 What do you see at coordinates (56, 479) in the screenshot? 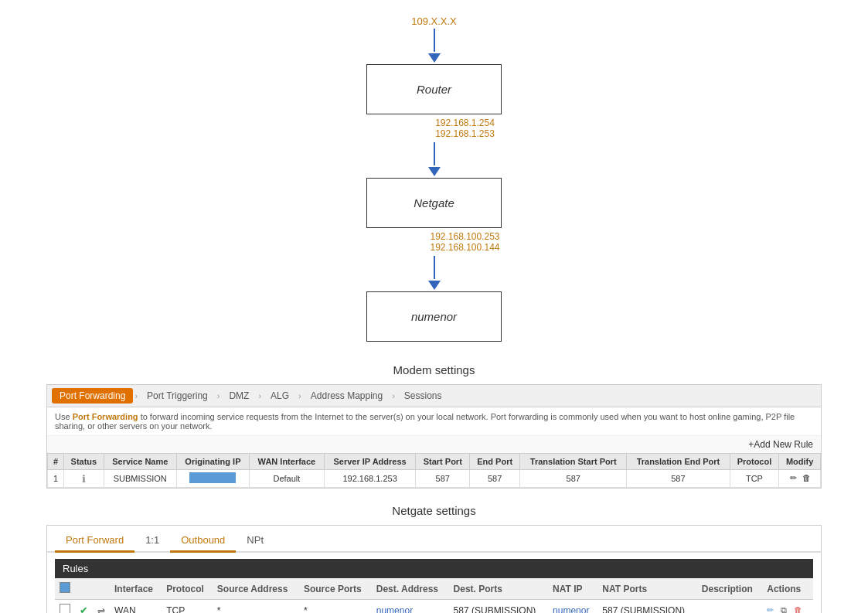
I see `cell-num: 1` at bounding box center [56, 479].